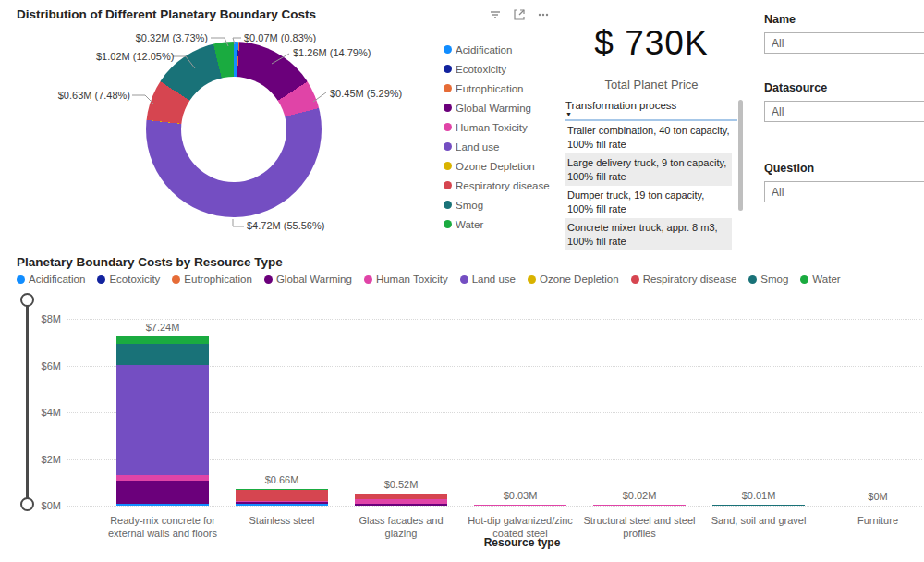 This screenshot has height=562, width=924. What do you see at coordinates (520, 506) in the screenshot?
I see `bar-hot-dip-galvanized-zinc-coated-steel` at bounding box center [520, 506].